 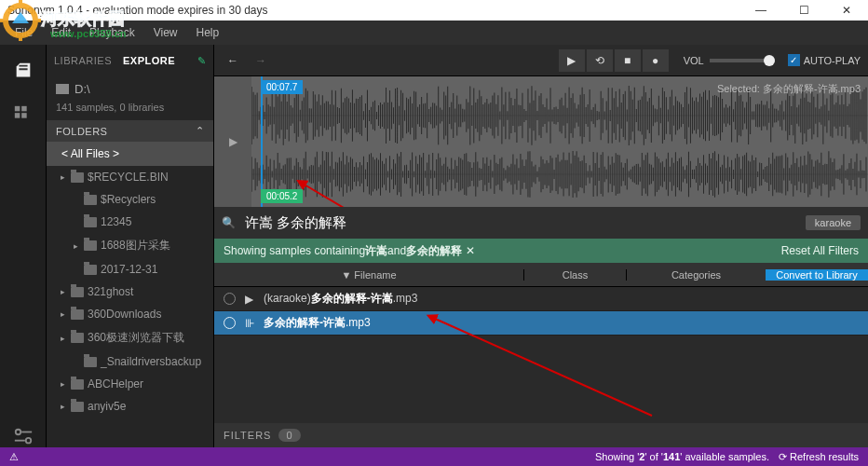 I want to click on grid-icon, so click(x=23, y=115).